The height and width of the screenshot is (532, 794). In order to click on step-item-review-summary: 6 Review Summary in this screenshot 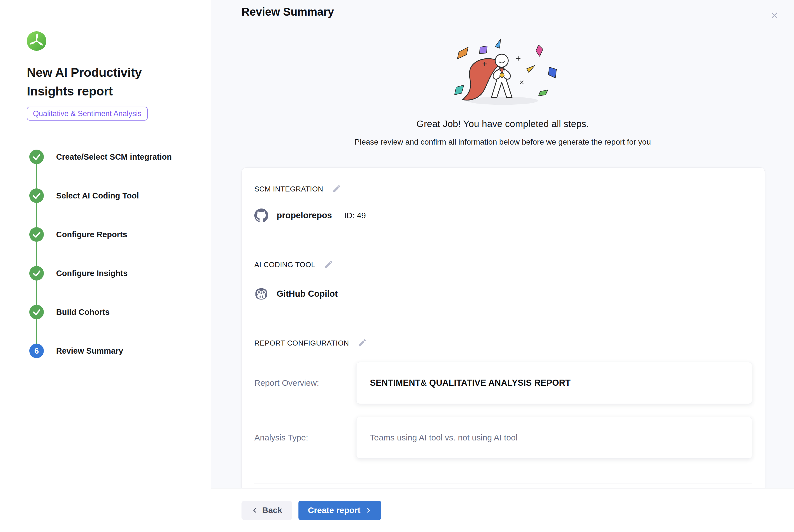, I will do `click(115, 351)`.